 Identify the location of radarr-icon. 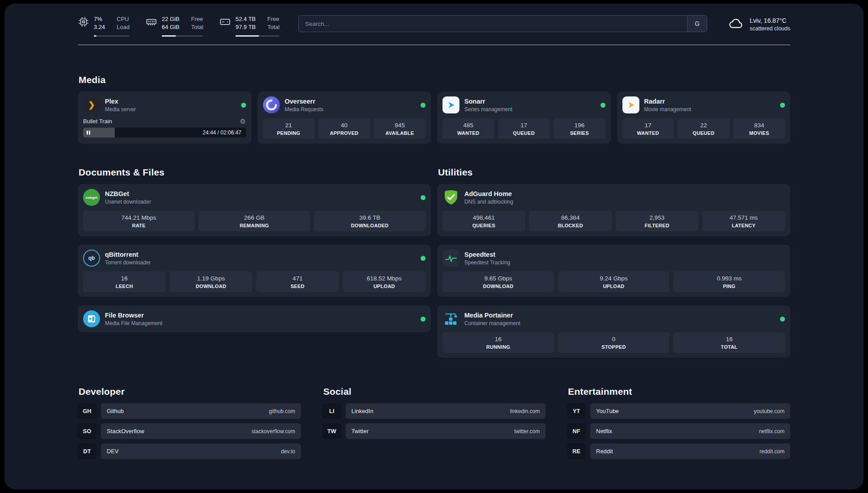
(631, 105).